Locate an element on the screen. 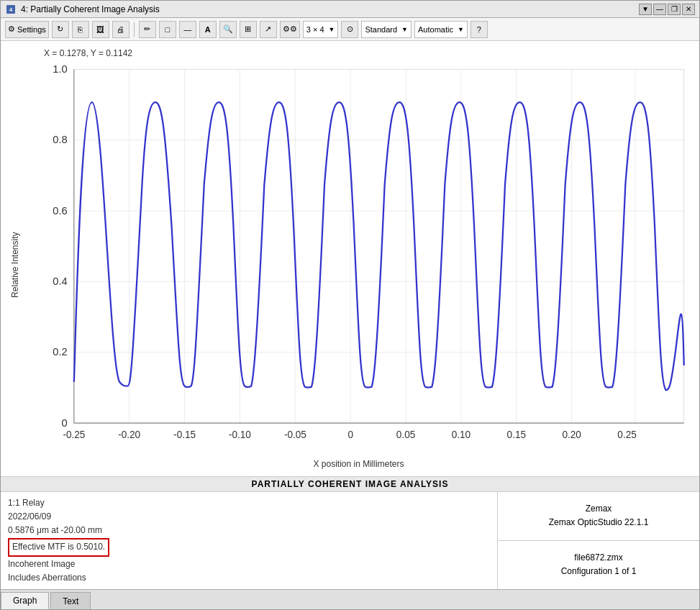 The height and width of the screenshot is (610, 700). refresh-btn: ↻ is located at coordinates (60, 29).